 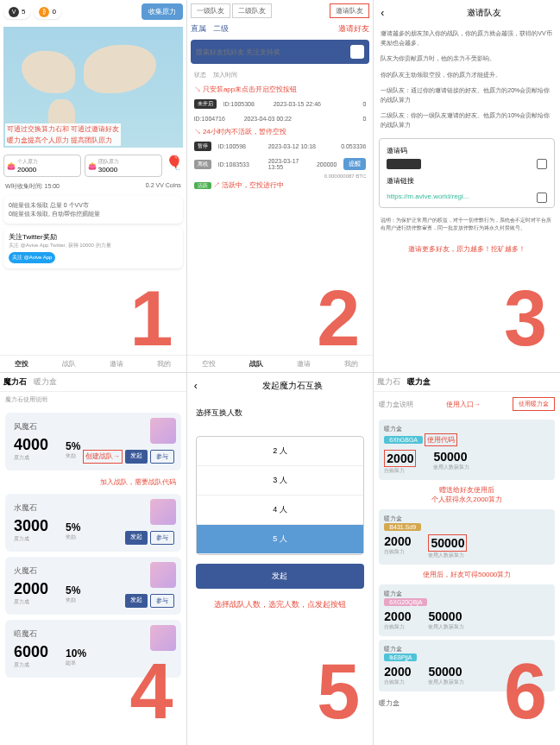 I want to click on label-invite: 邀请好友, so click(x=354, y=29).